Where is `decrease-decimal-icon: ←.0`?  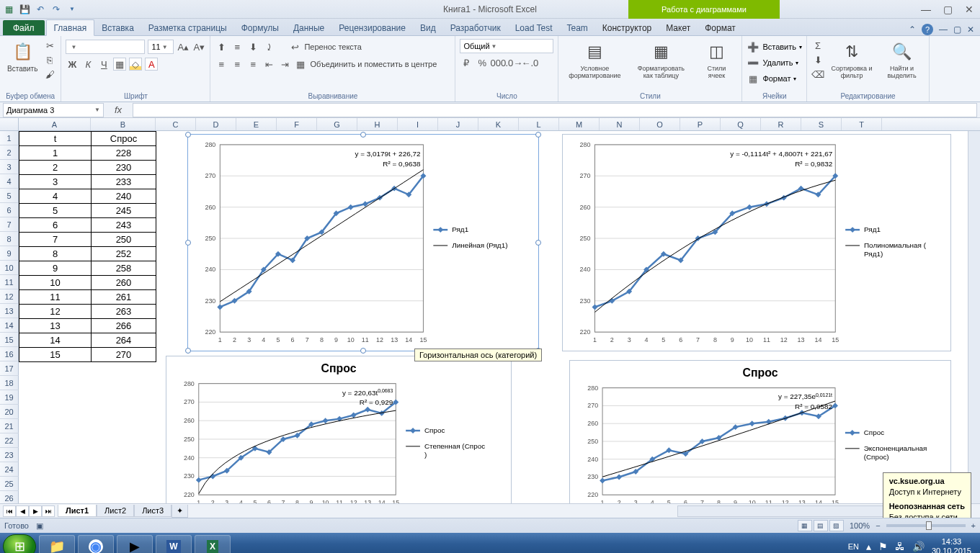
decrease-decimal-icon: ←.0 is located at coordinates (530, 63).